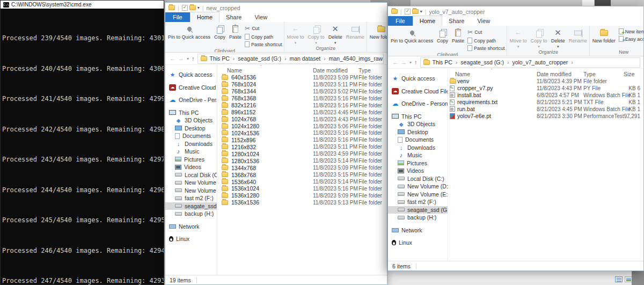 The image size is (644, 285). I want to click on move-to-button: ←Move to▾, so click(296, 34).